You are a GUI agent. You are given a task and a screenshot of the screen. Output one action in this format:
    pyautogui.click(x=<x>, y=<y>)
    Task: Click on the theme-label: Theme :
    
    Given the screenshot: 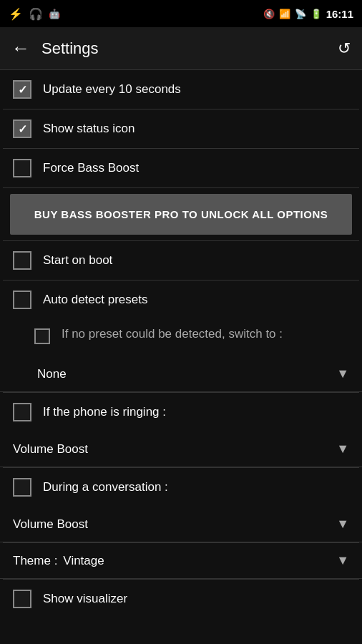 What is the action you would take?
    pyautogui.click(x=35, y=561)
    